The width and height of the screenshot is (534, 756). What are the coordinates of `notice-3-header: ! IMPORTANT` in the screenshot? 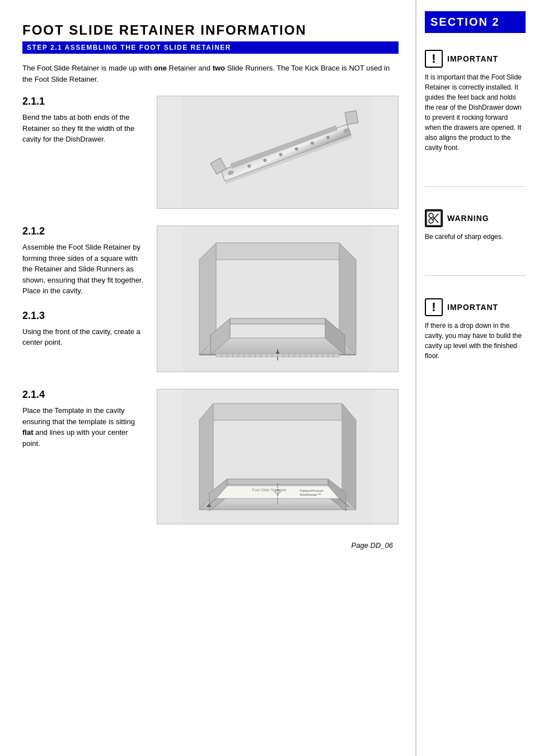 It's located at (475, 307).